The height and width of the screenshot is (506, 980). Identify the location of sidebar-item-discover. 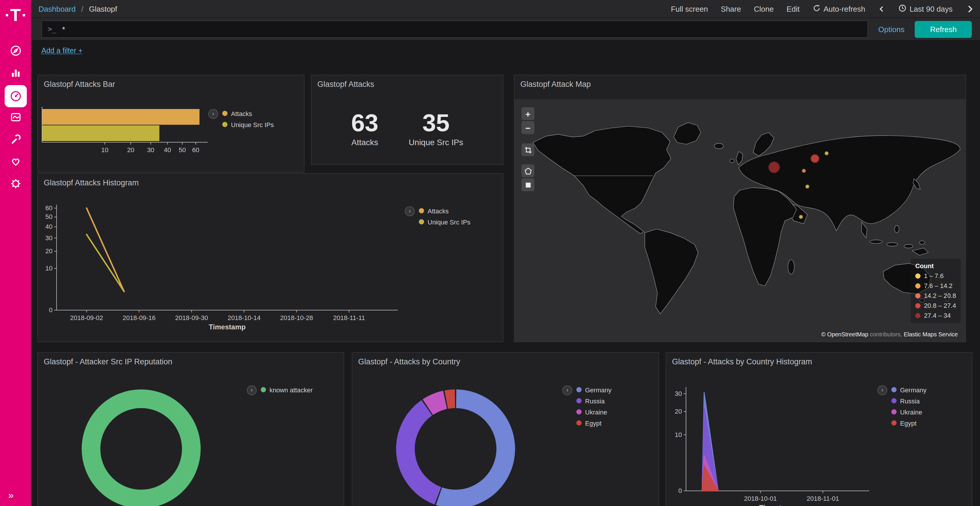
(15, 52).